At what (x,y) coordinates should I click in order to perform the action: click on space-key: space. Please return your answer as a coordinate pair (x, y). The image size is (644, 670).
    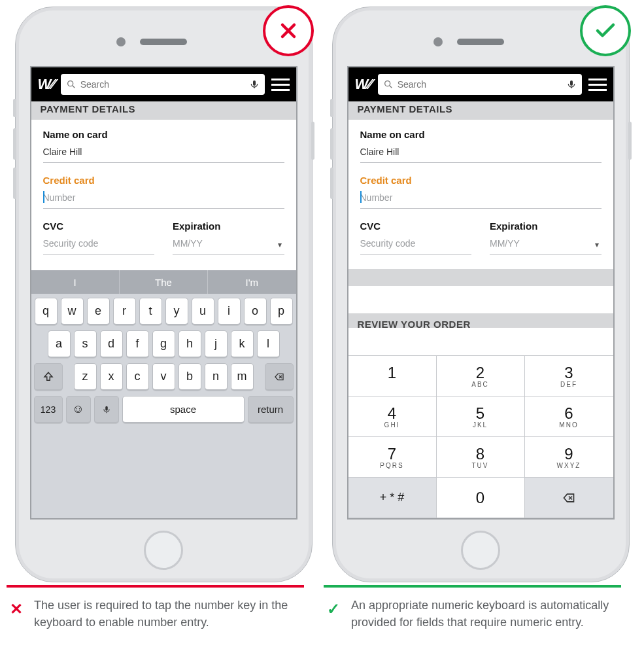
    Looking at the image, I should click on (183, 410).